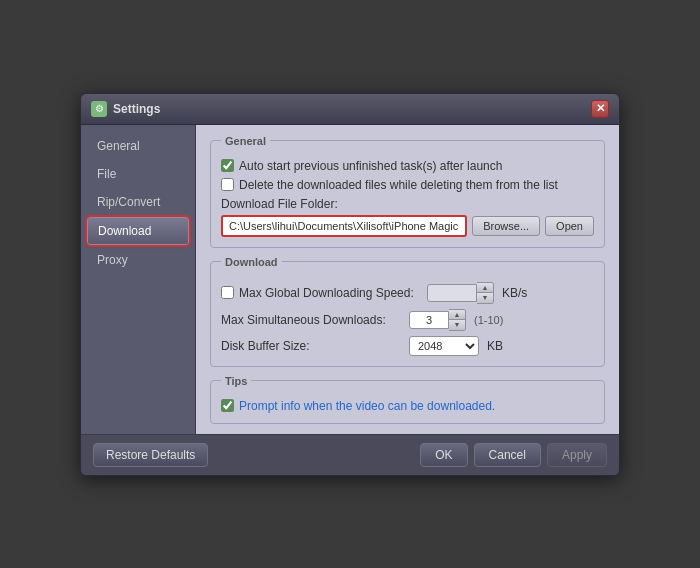 Image resolution: width=700 pixels, height=568 pixels. I want to click on max-simultaneous-spinner: ▲ ▼, so click(438, 320).